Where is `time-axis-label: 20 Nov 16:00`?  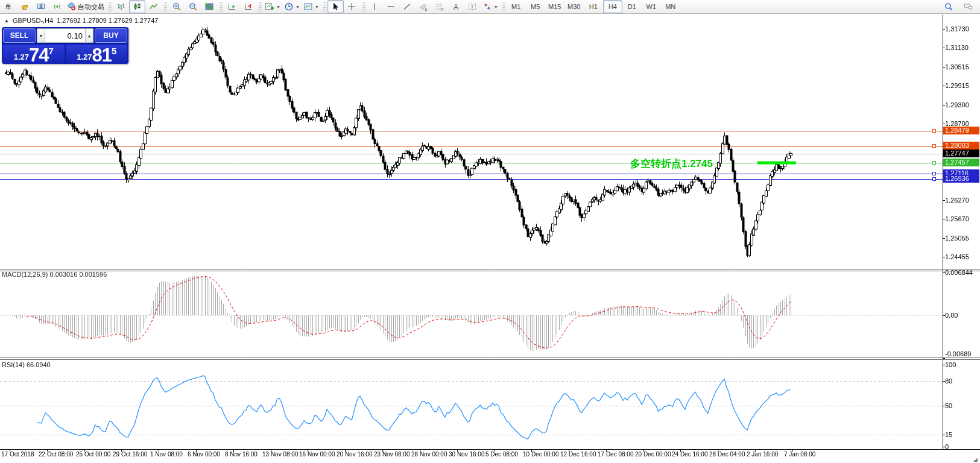 time-axis-label: 20 Nov 16:00 is located at coordinates (355, 455).